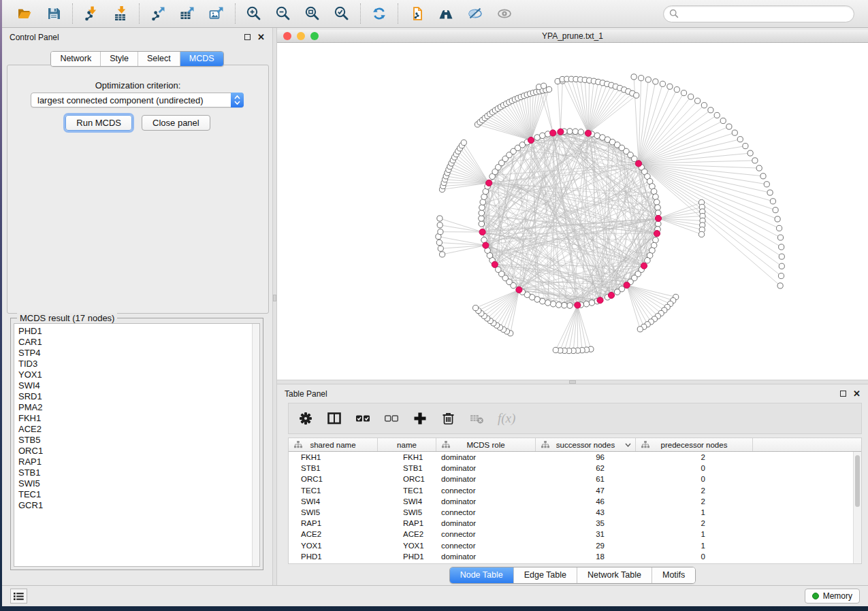  What do you see at coordinates (585, 546) in the screenshot?
I see `table-cell: 29` at bounding box center [585, 546].